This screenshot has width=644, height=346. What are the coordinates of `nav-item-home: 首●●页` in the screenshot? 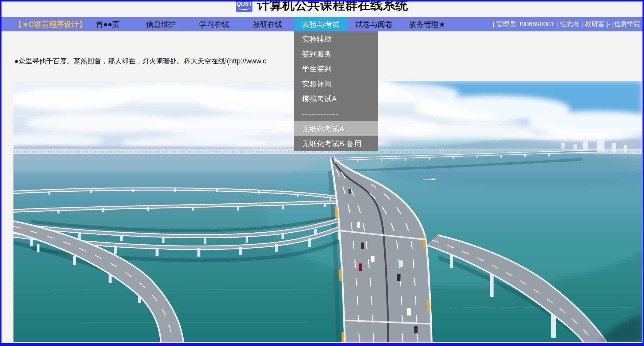 It's located at (108, 24).